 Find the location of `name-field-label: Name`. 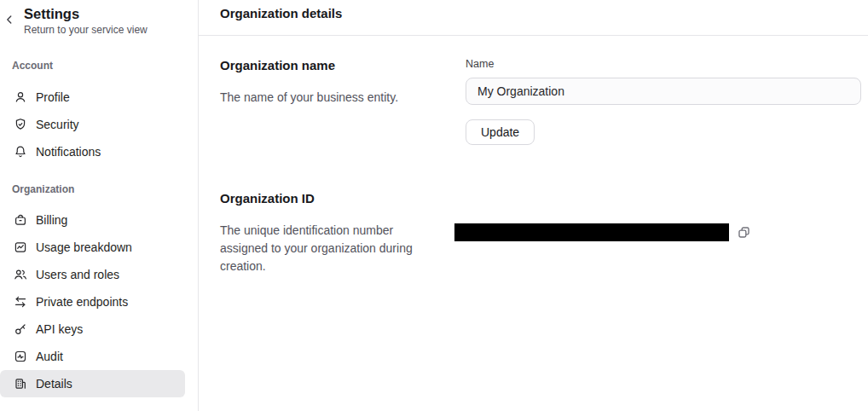

name-field-label: Name is located at coordinates (663, 65).